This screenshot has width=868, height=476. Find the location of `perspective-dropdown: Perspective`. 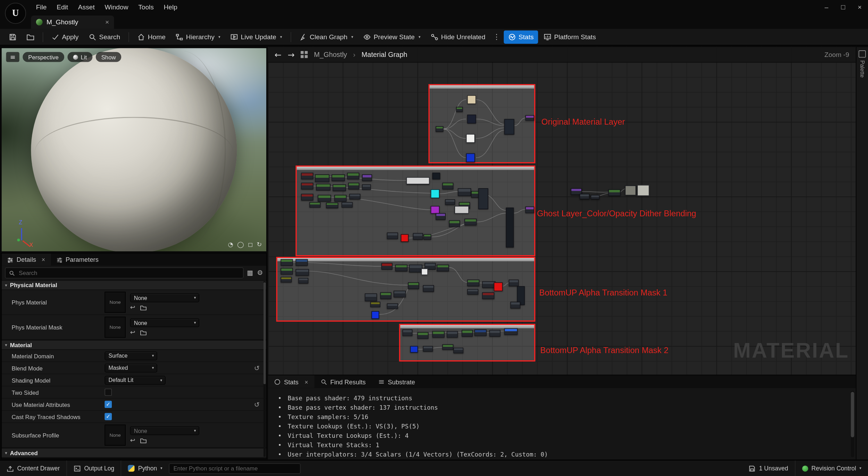

perspective-dropdown: Perspective is located at coordinates (43, 57).